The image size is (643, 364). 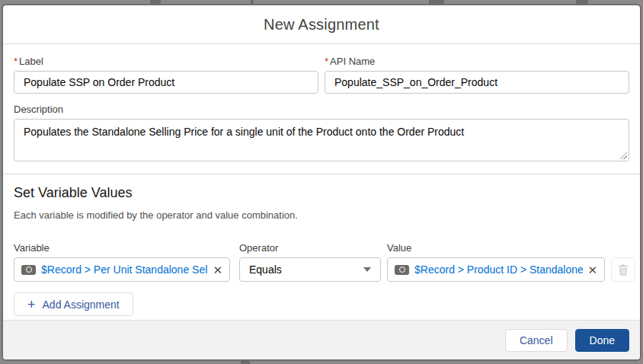 I want to click on trash-icon, so click(x=623, y=270).